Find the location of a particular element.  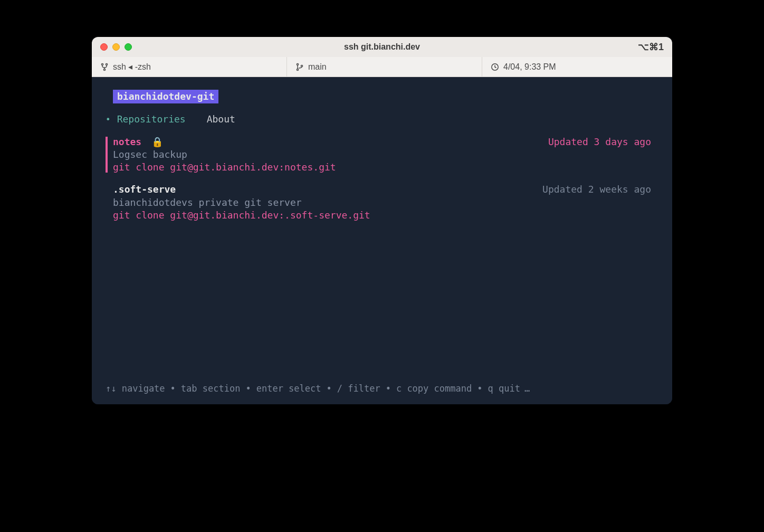

repo-description: bianchidotdevs private git server is located at coordinates (382, 203).